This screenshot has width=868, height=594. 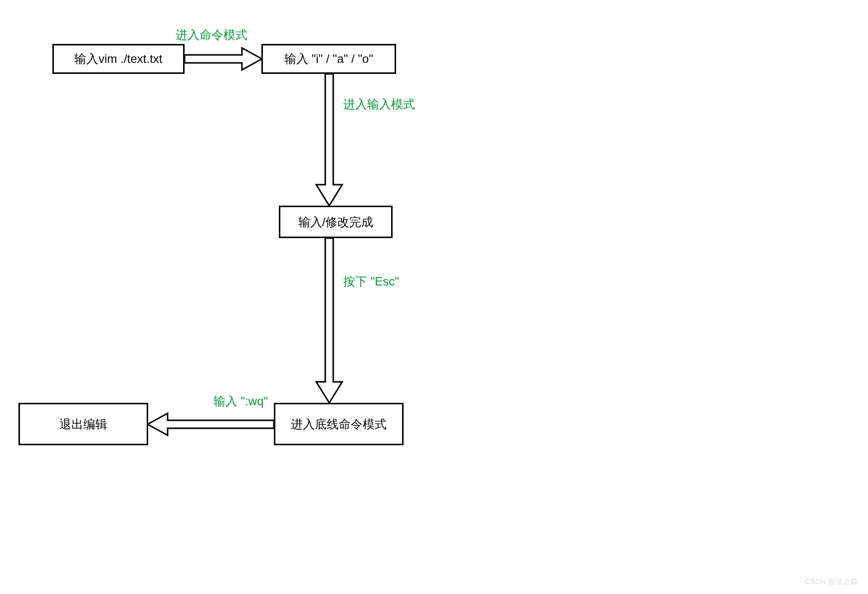 What do you see at coordinates (329, 59) in the screenshot?
I see `box-insert-keys-text: 输入 "i" / "a" / "o"` at bounding box center [329, 59].